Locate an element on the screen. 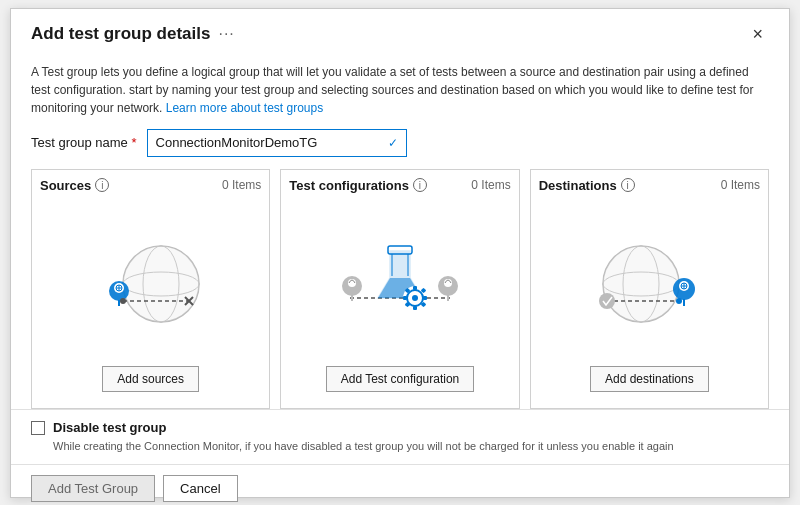 This screenshot has height=505, width=800. footer-section: Disable test group While creating the Co… is located at coordinates (400, 436).